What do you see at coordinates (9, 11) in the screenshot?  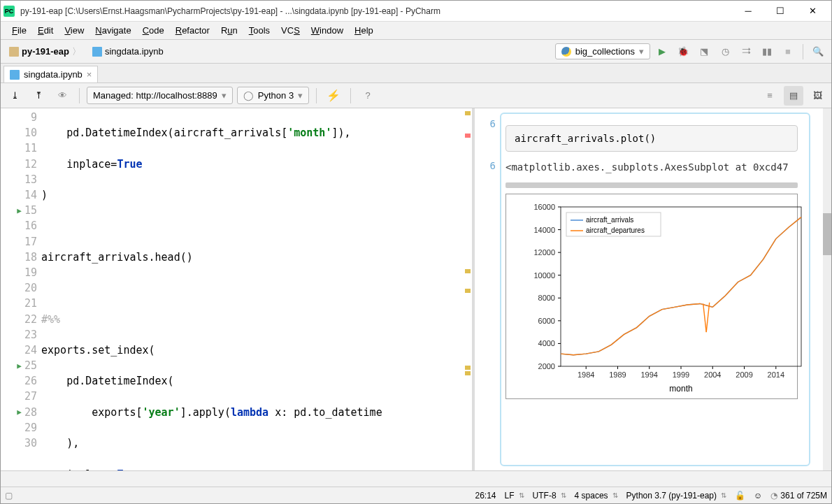 I see `pycharm-icon: PC` at bounding box center [9, 11].